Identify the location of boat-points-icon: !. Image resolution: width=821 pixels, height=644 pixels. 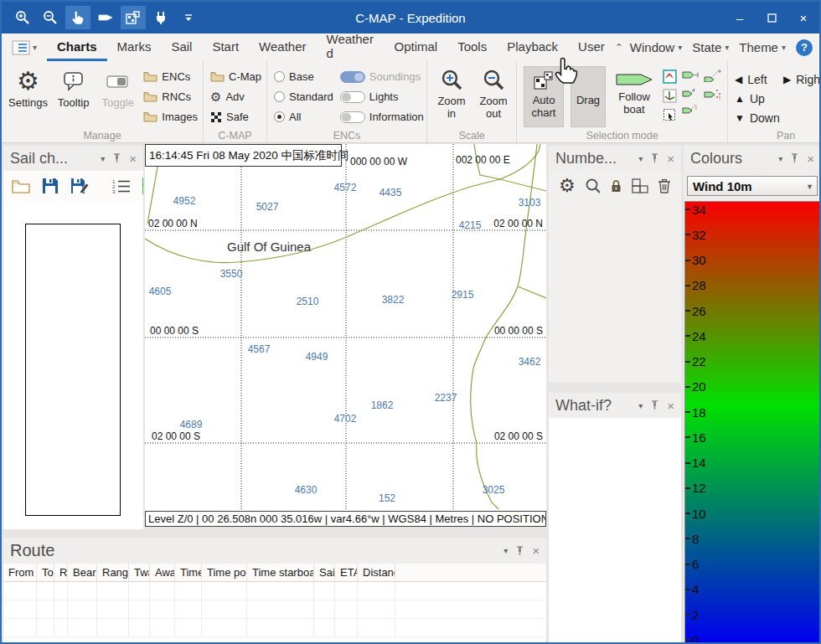
(713, 94).